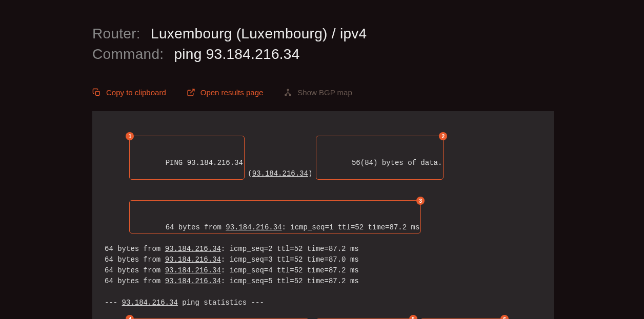  Describe the element at coordinates (368, 92) in the screenshot. I see `actions-row: Copy to clipboard Open results page Show…` at that location.